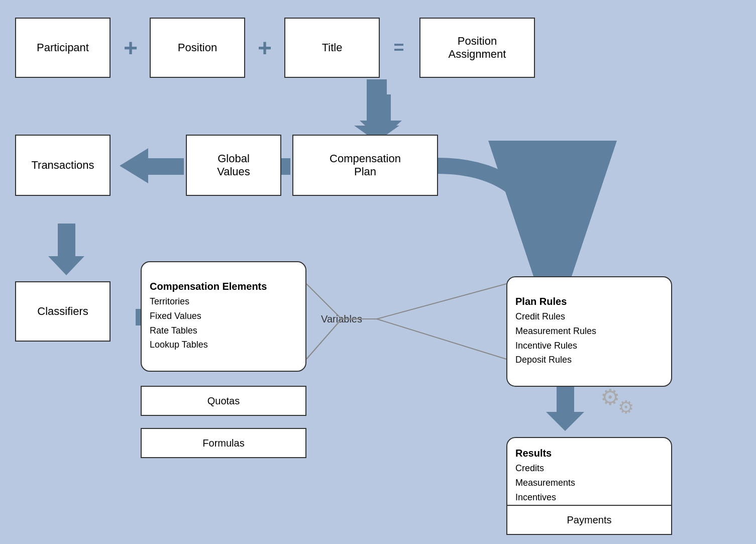  I want to click on classifiers-label: Classifiers, so click(62, 311).